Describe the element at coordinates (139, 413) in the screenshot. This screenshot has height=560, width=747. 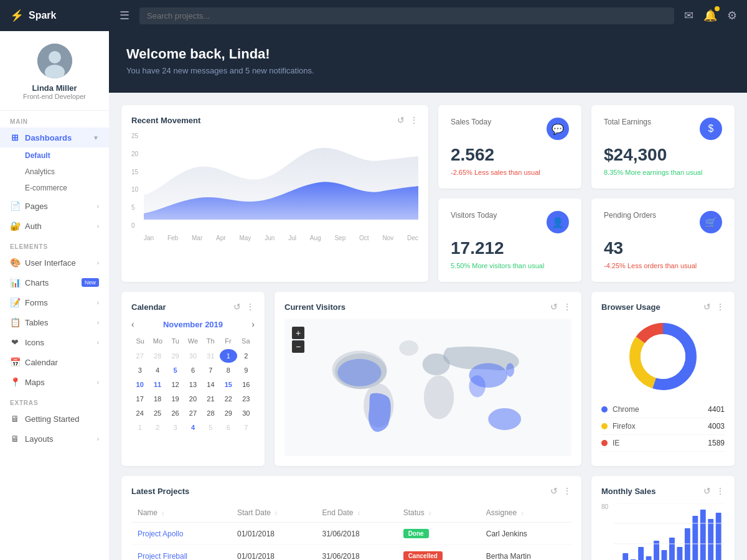
I see `cal-day: 24` at that location.